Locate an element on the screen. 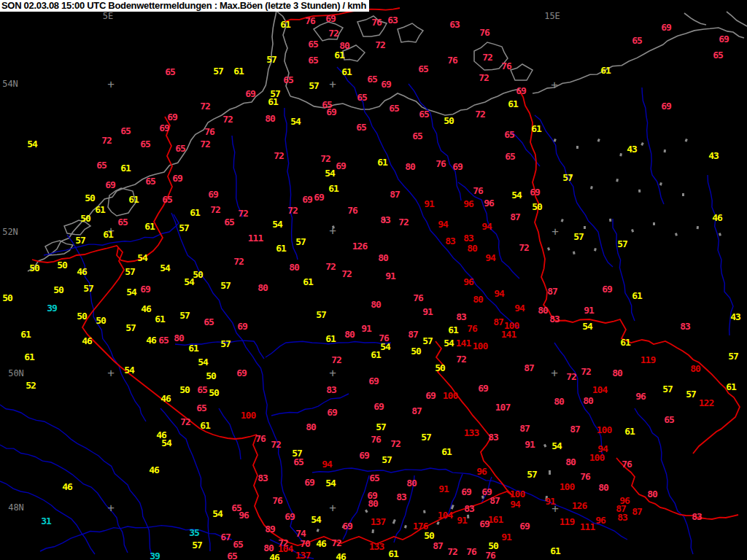  station-gust-value: 63 is located at coordinates (454, 25).